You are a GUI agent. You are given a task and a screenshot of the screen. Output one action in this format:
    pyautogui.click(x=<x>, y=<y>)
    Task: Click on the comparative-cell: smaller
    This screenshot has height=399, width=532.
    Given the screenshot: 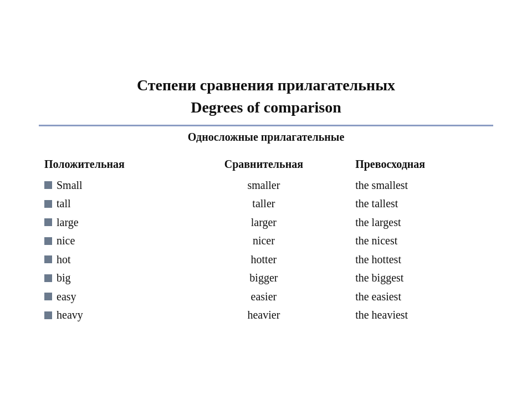 What is the action you would take?
    pyautogui.click(x=264, y=186)
    